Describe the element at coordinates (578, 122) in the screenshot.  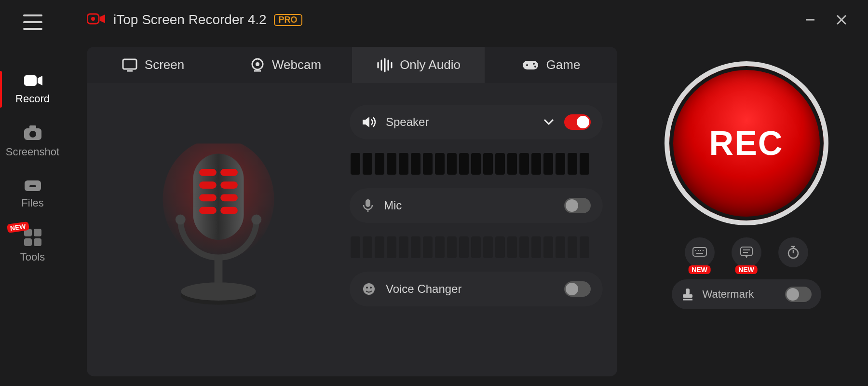
I see `speaker-toggle` at that location.